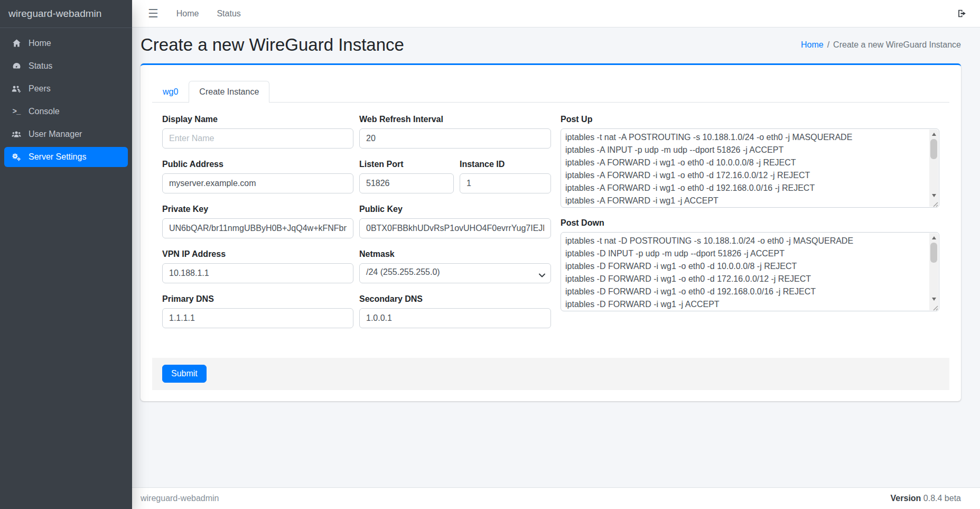  Describe the element at coordinates (258, 138) in the screenshot. I see `display-name-field` at that location.